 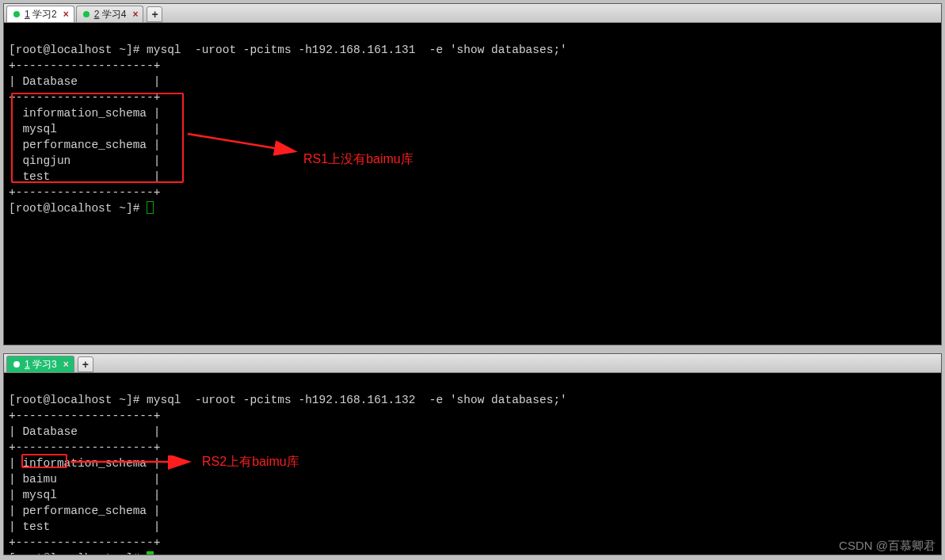 I want to click on tab-number: 2, so click(x=97, y=14).